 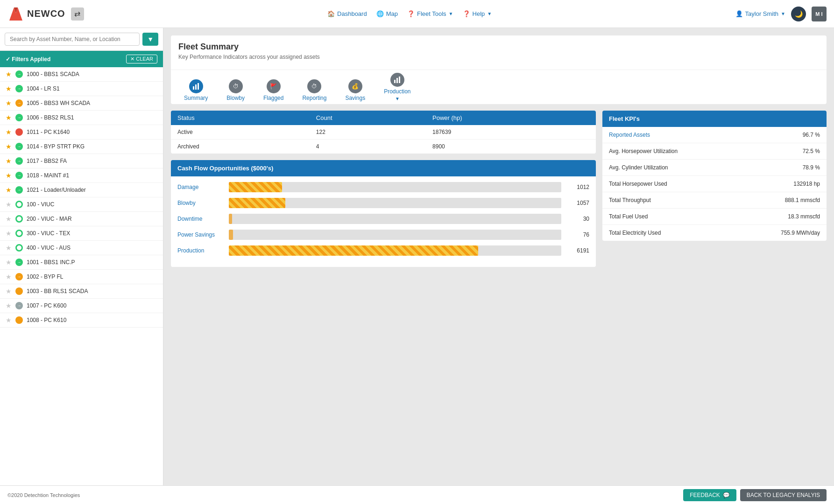 What do you see at coordinates (81, 104) in the screenshot?
I see `list-item: ★ → 1005 - BBS3 WH SCADA` at bounding box center [81, 104].